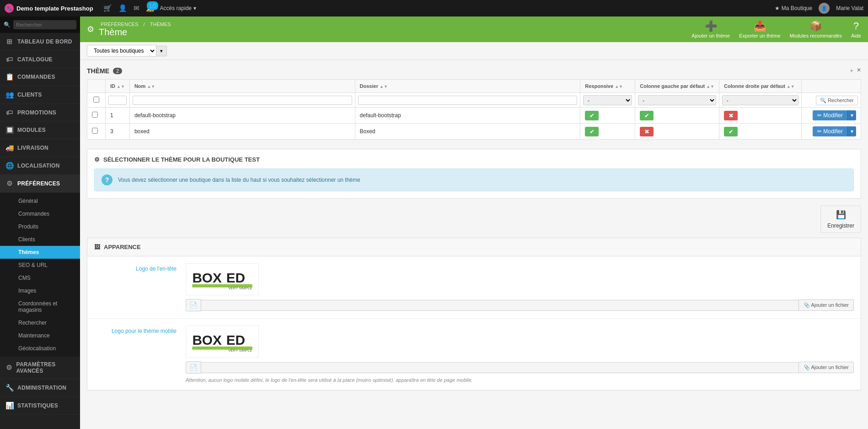 The width and height of the screenshot is (868, 429). I want to click on logo-header-content: BOX ED VERY SIMPLE 📄 📎 Ajouter un fichie…, so click(520, 288).